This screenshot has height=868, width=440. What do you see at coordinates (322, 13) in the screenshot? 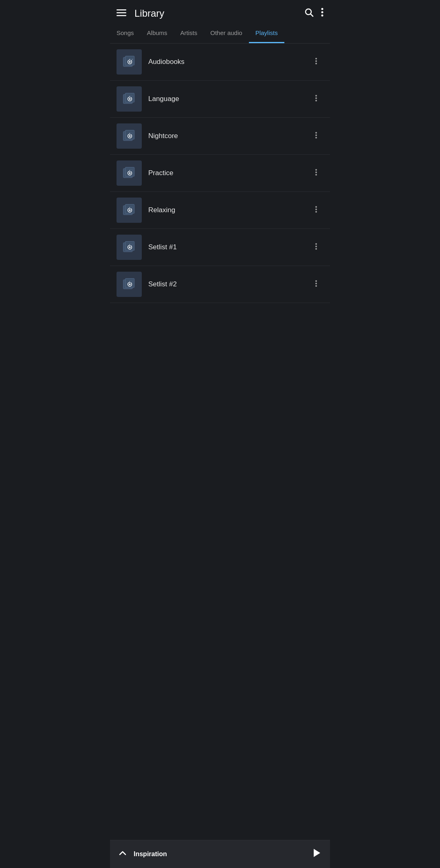
I see `more-options-icon` at bounding box center [322, 13].